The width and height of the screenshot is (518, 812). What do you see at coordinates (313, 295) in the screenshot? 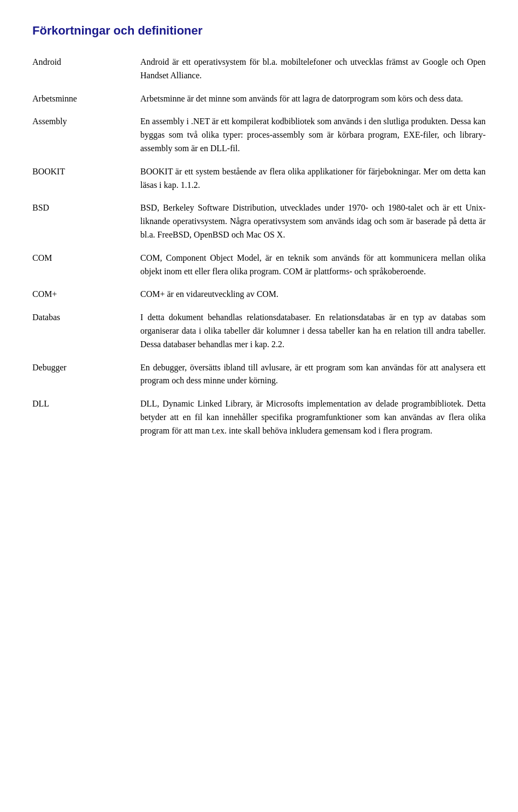
I see `glossary-definition: COM+ är en vidareutveckling av COM.` at bounding box center [313, 295].